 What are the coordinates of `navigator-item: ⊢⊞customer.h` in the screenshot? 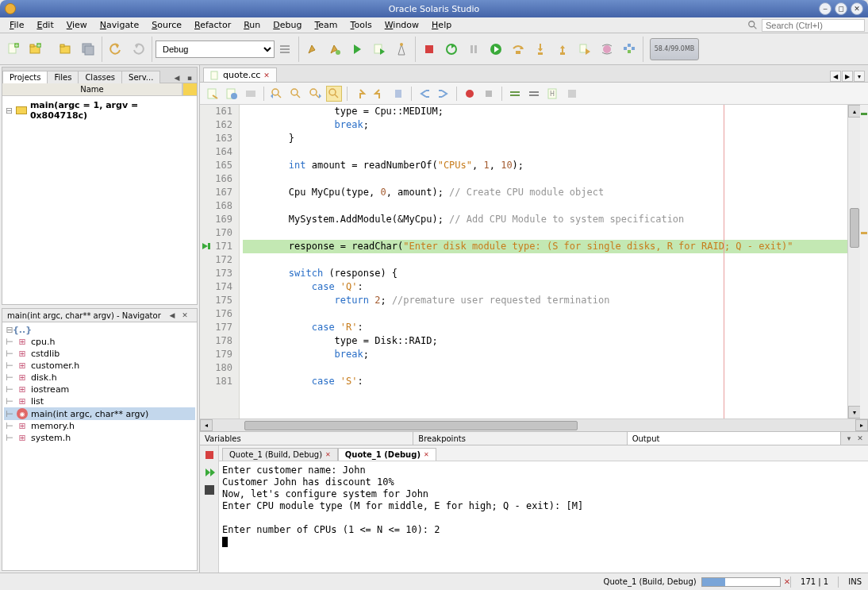 It's located at (100, 365).